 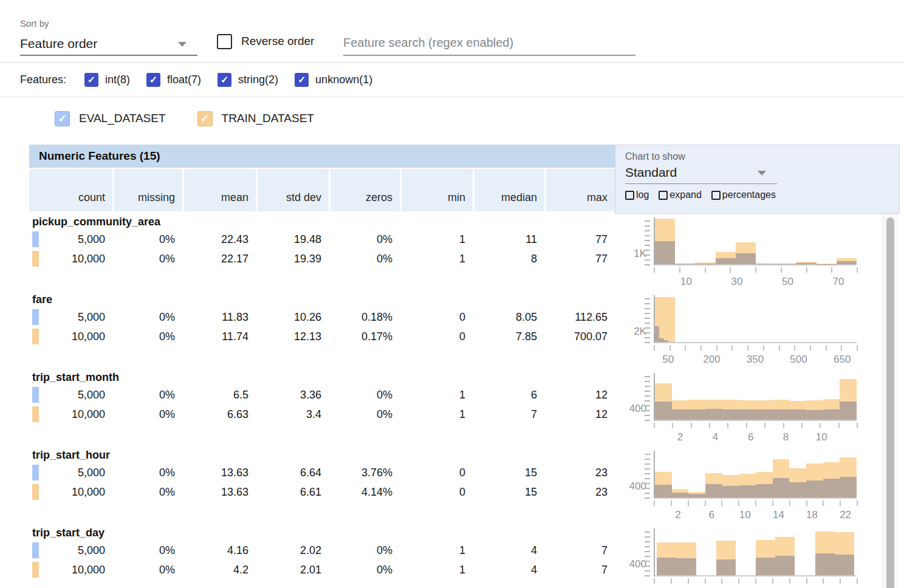 I want to click on stat-cell: 3.4, so click(x=292, y=414).